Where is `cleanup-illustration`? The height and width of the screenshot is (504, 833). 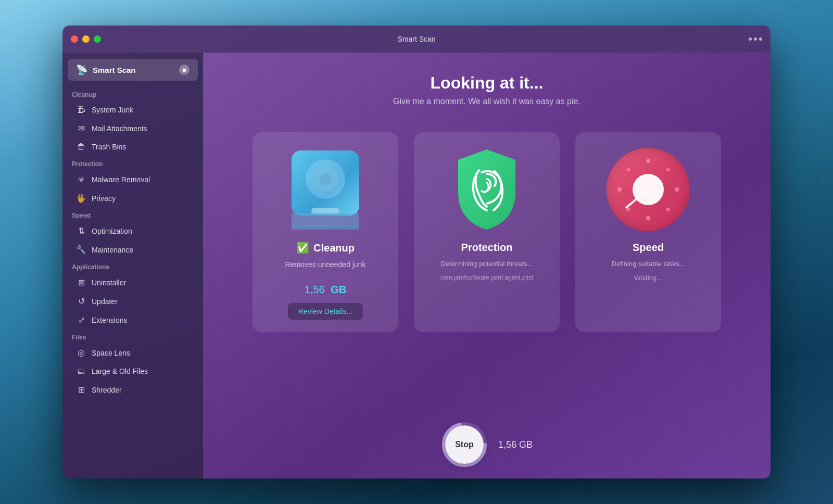 cleanup-illustration is located at coordinates (325, 190).